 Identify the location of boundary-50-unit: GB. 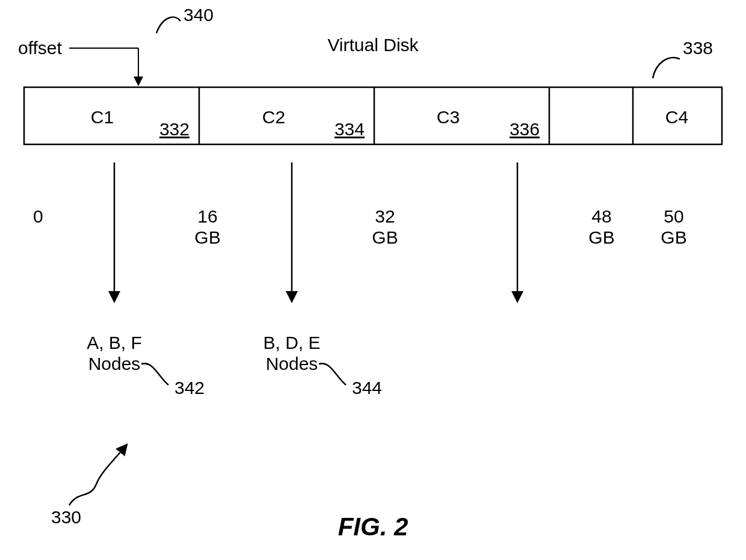
(674, 237).